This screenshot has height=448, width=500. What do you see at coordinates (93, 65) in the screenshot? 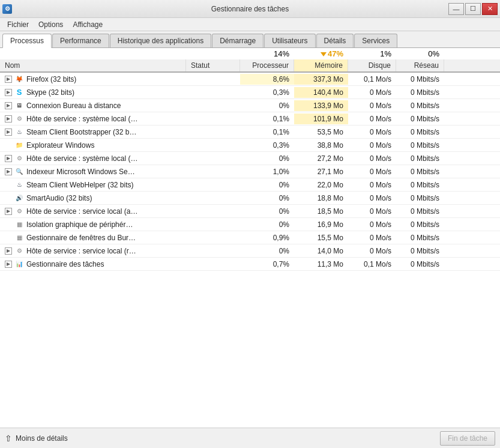
I see `col-header-name: Nom` at bounding box center [93, 65].